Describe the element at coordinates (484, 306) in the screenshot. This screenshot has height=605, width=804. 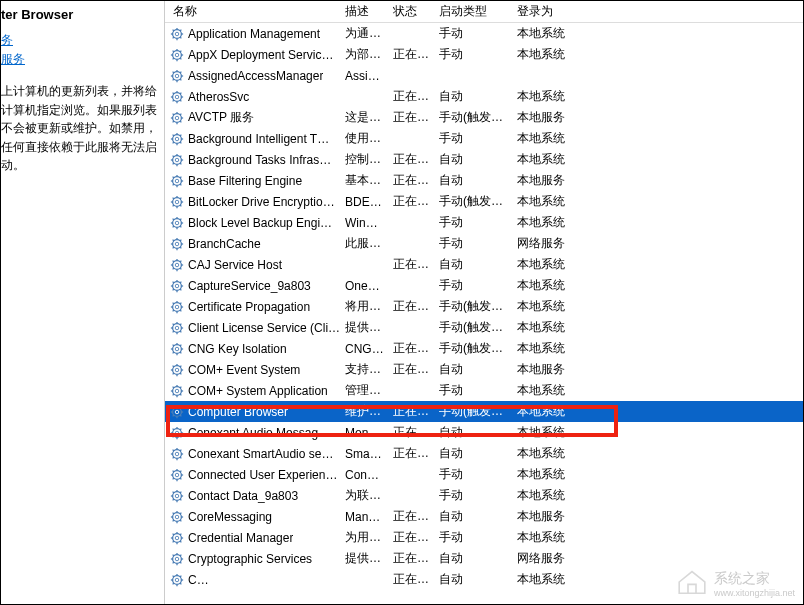
I see `table-row: Certificate Propagation将用…正在…手动(触发…本地系统` at that location.